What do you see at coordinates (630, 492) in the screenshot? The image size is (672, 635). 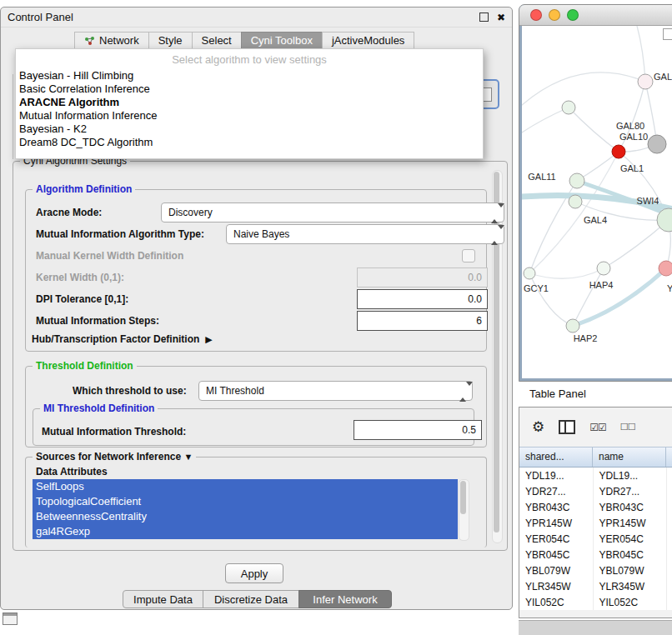 I see `table-cell: YDR27...` at bounding box center [630, 492].